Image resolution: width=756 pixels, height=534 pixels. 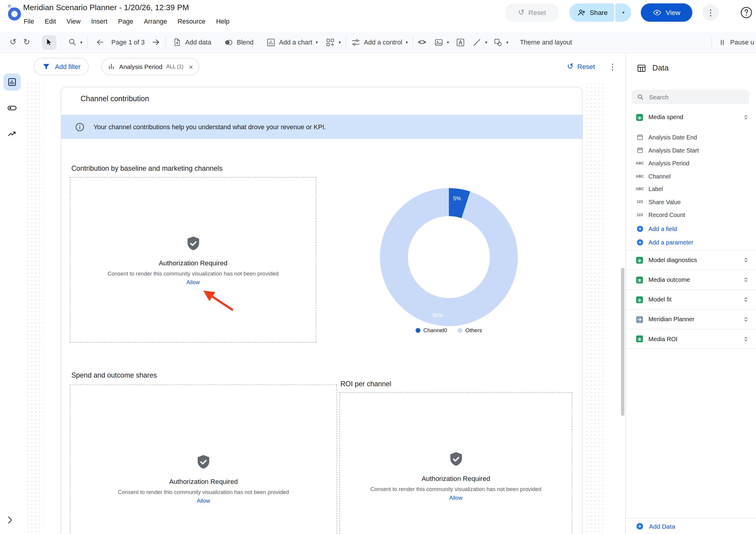 I want to click on add-filter-button: Add filter, so click(x=61, y=67).